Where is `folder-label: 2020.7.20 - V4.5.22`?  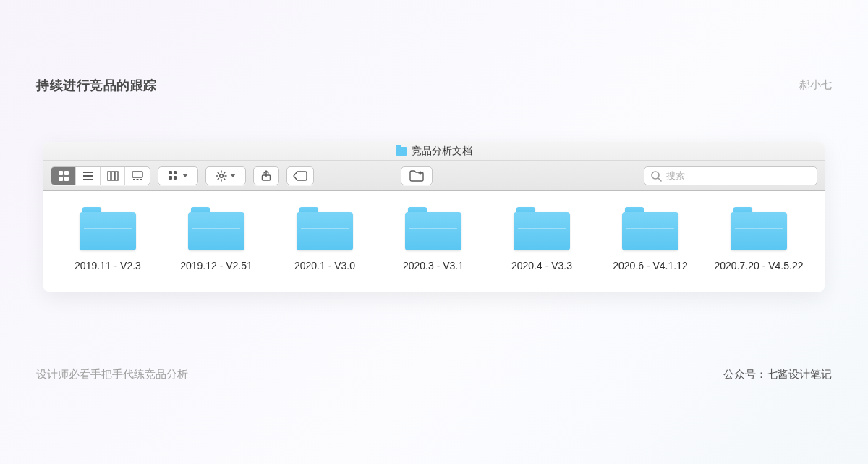
folder-label: 2020.7.20 - V4.5.22 is located at coordinates (760, 266).